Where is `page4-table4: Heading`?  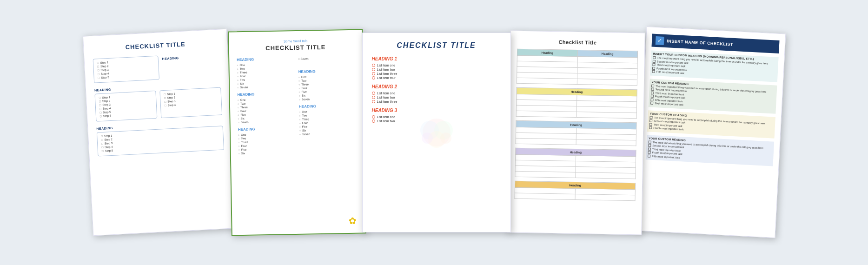 page4-table4: Heading is located at coordinates (576, 163).